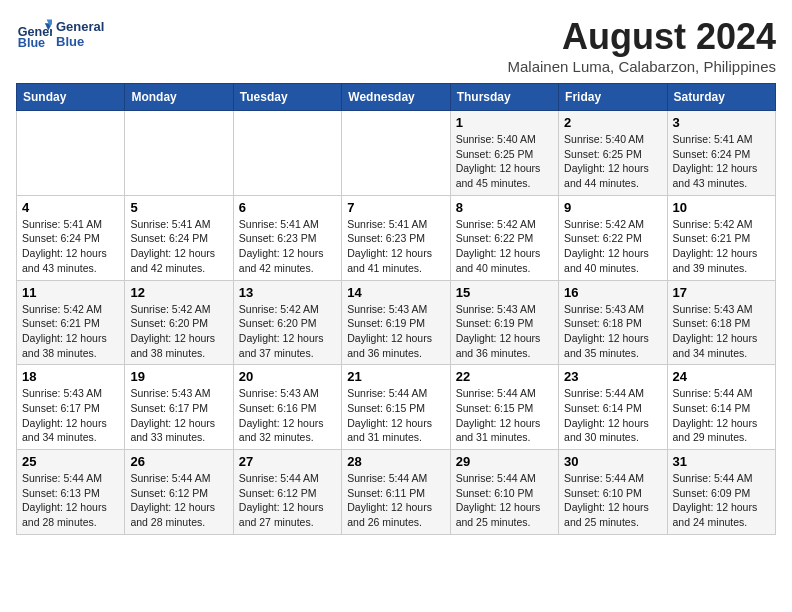 The height and width of the screenshot is (612, 792). I want to click on day-number: 11, so click(70, 292).